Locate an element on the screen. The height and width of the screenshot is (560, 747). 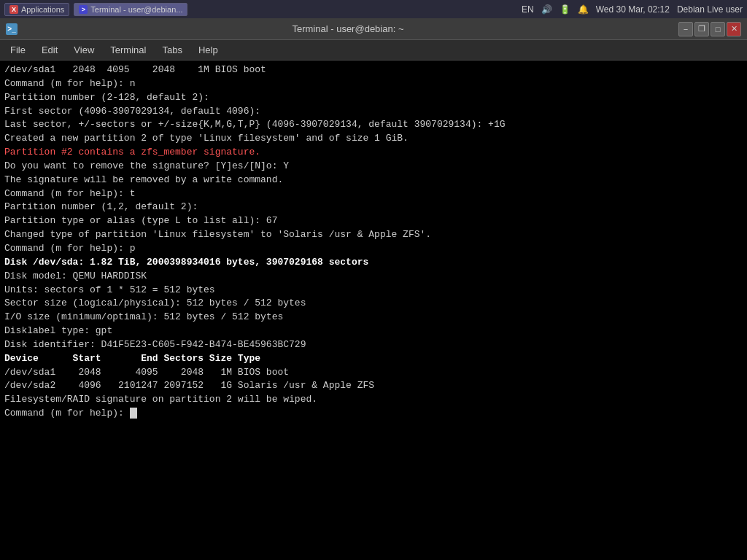
terminal-line: Partition number (2-128, default 2): is located at coordinates (374, 98).